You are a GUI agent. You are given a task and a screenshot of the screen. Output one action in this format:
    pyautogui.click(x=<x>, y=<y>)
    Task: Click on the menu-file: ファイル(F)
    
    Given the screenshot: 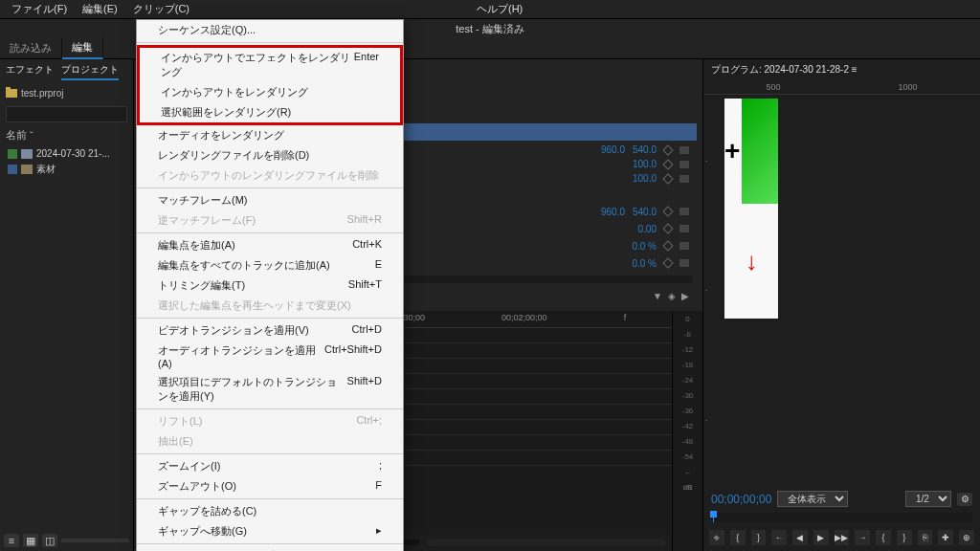 What is the action you would take?
    pyautogui.click(x=39, y=10)
    